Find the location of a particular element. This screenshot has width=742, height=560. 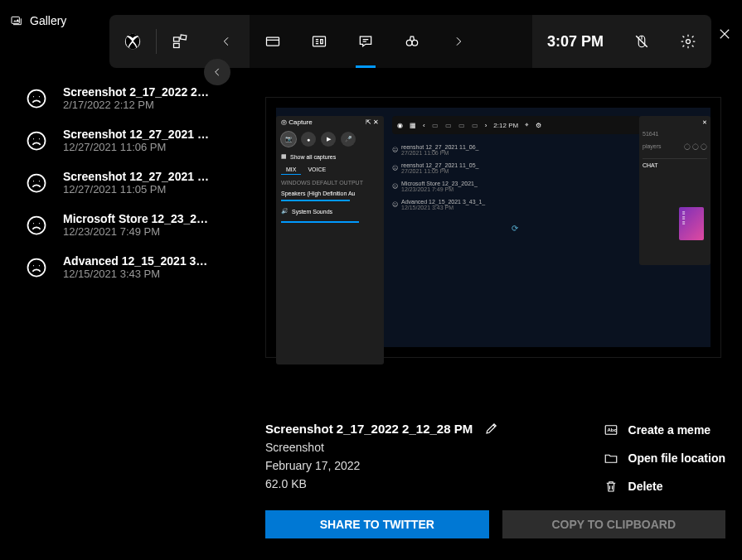

game-bar: 3:07 PM is located at coordinates (410, 41).